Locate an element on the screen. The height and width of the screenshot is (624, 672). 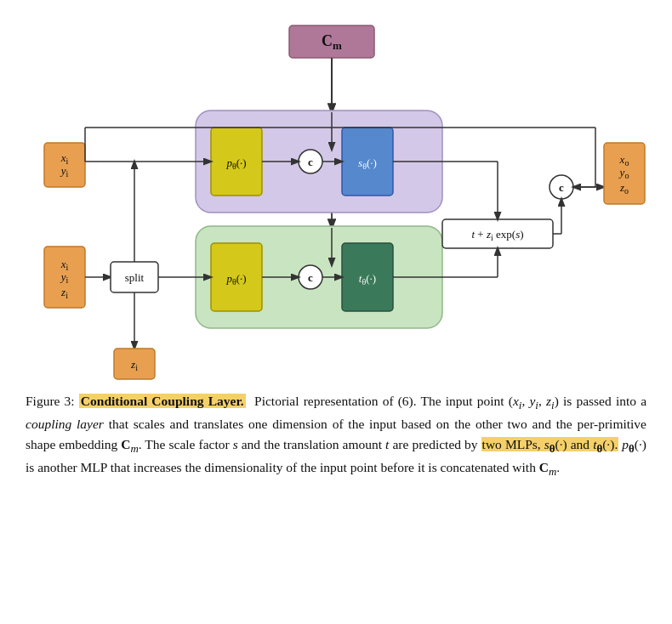
svg-text: sθ(·) is located at coordinates (367, 163).